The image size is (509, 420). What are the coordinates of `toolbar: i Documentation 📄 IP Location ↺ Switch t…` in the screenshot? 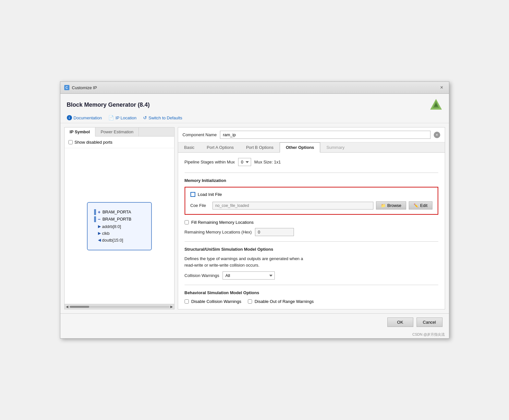 It's located at (255, 118).